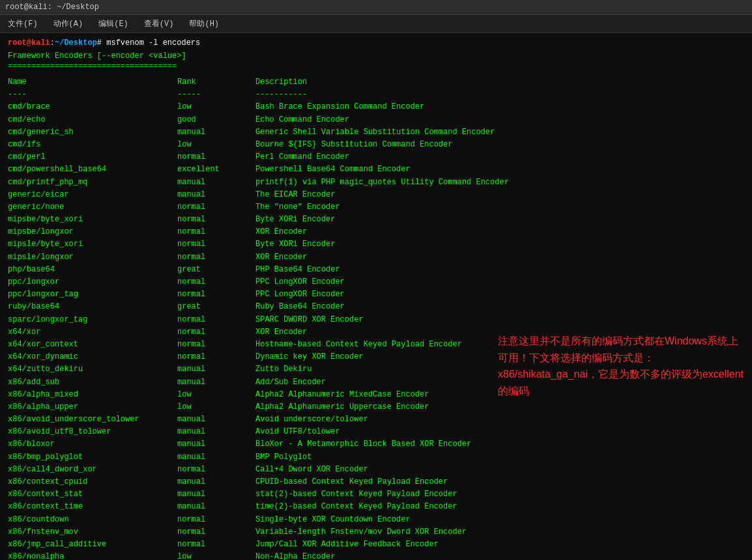 This screenshot has width=752, height=560. I want to click on table-row: x86/jmp_call_additivenormalJump/Call XOR…, so click(376, 544).